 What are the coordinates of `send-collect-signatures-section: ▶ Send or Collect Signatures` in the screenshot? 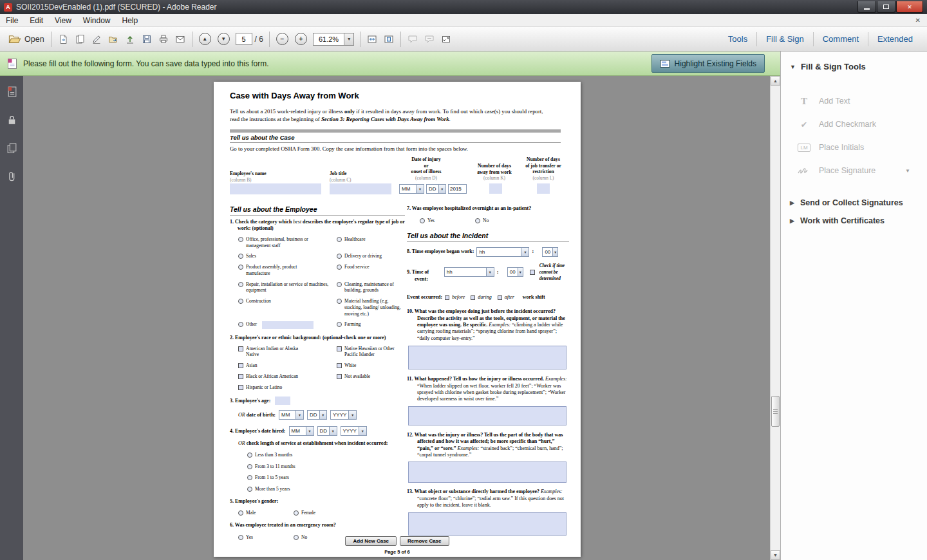 It's located at (854, 203).